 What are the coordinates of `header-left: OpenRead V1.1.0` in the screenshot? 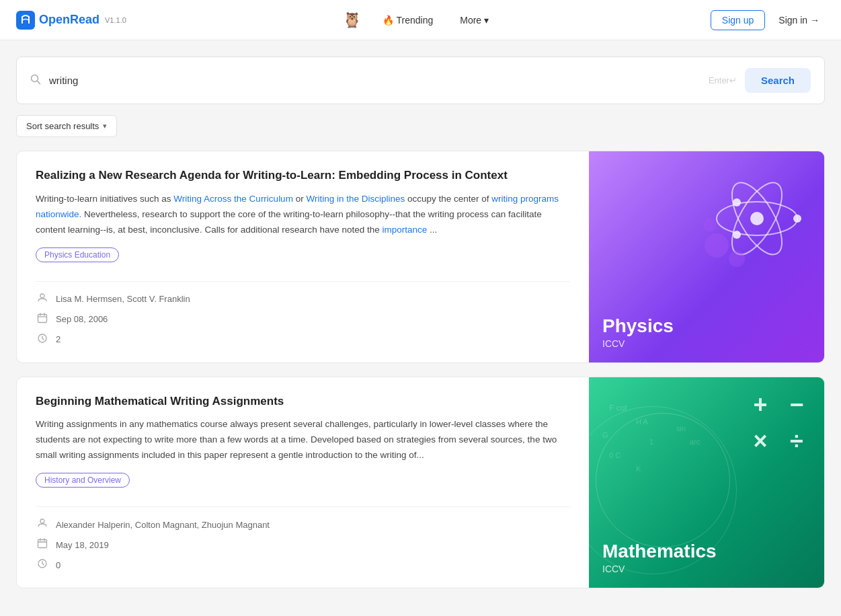 It's located at (71, 20).